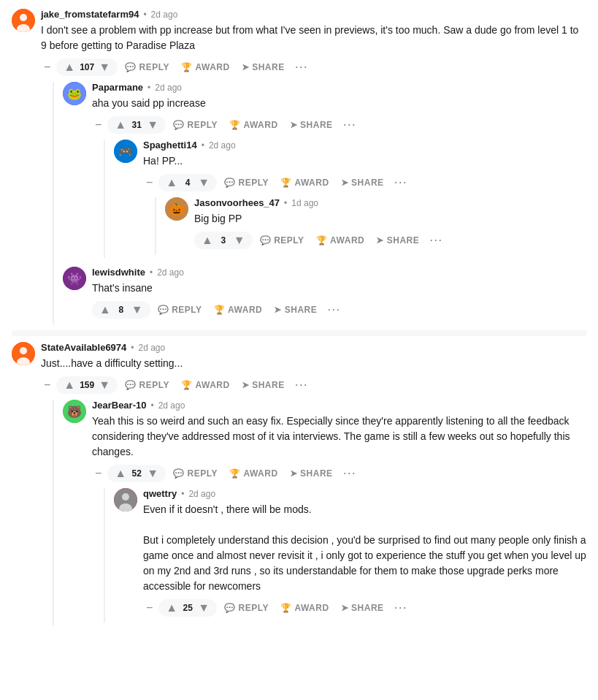 The width and height of the screenshot is (598, 700). Describe the element at coordinates (314, 364) in the screenshot. I see `comment-text: Just....have a difficulty setting...` at that location.